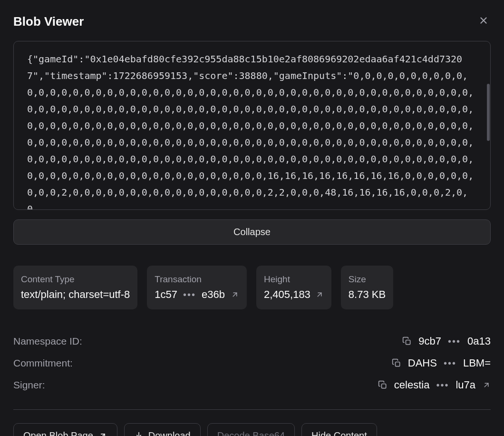 Image resolution: width=504 pixels, height=436 pixels. What do you see at coordinates (252, 429) in the screenshot?
I see `actions-row: Open Blob Page Download Decode Base64 Hi…` at bounding box center [252, 429].